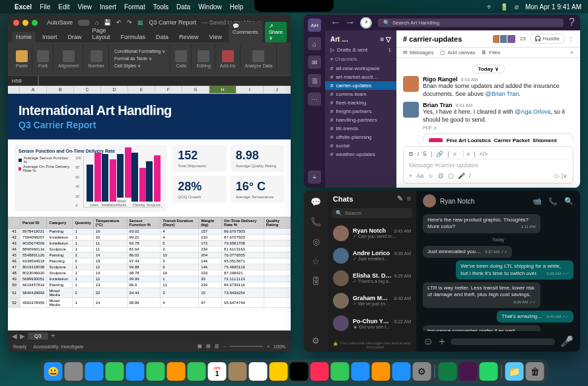 This screenshot has height=386, width=588. What do you see at coordinates (504, 7) in the screenshot?
I see `battery-icon: 🔋` at bounding box center [504, 7].